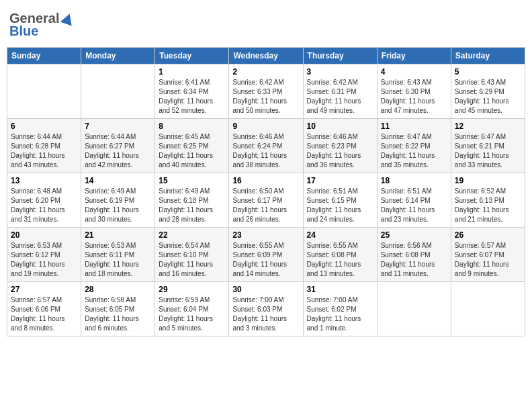 This screenshot has width=532, height=411. What do you see at coordinates (488, 235) in the screenshot?
I see `day-number: 26` at bounding box center [488, 235].